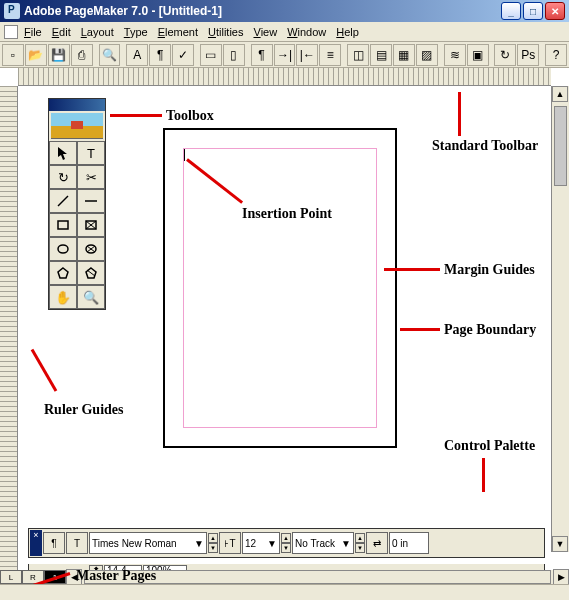  What do you see at coordinates (265, 32) in the screenshot?
I see `menu-view: View` at bounding box center [265, 32].